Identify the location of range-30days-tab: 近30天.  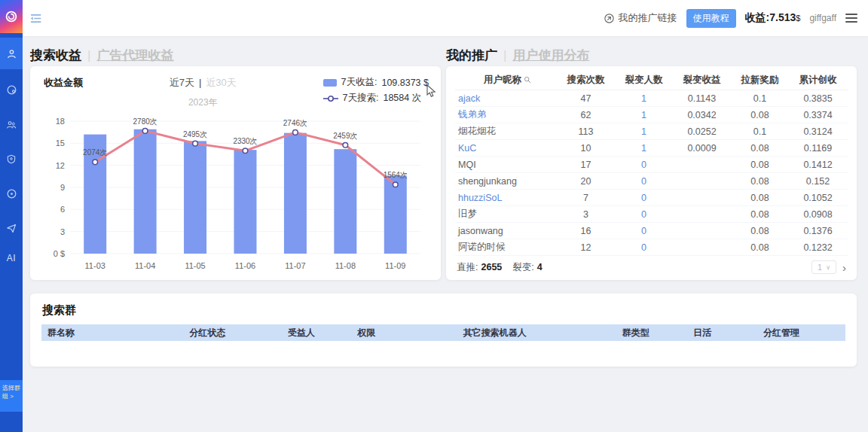
(221, 83).